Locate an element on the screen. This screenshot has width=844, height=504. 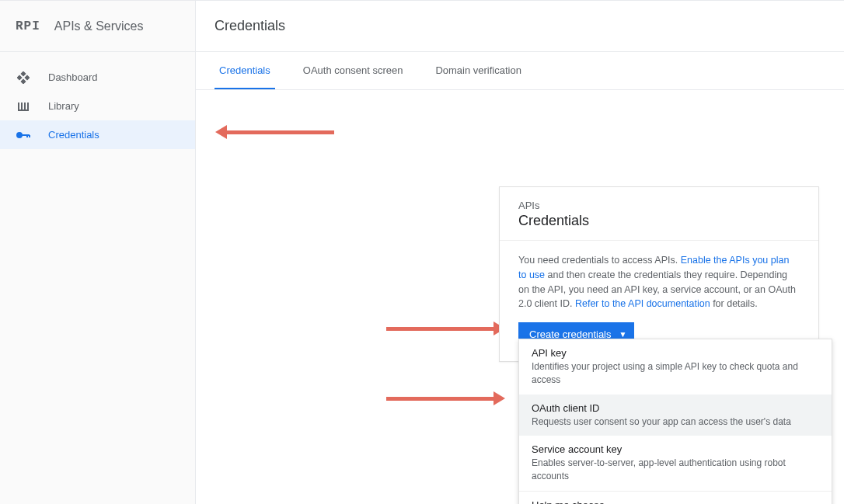
dropdown-item-title: Help me choose is located at coordinates (675, 502).